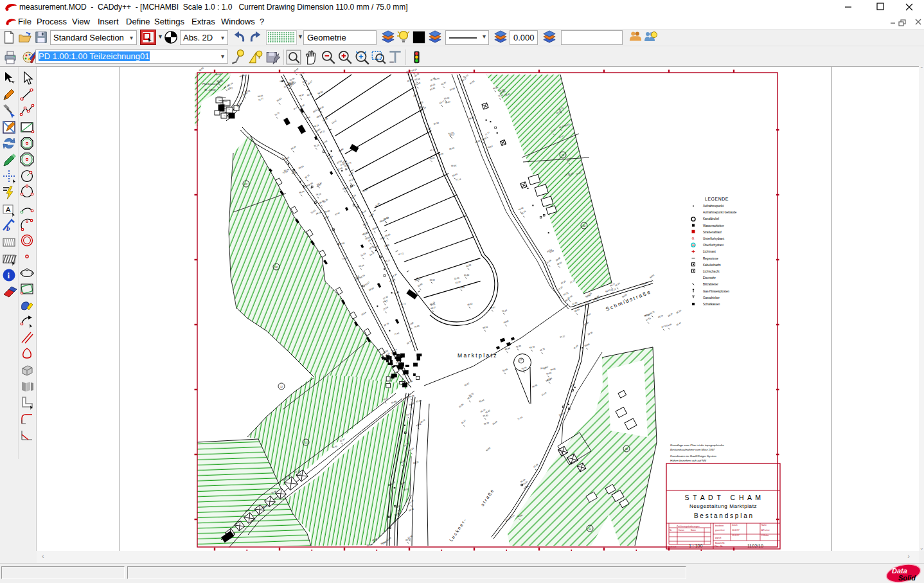  I want to click on svg-text: 91.64, so click(472, 82).